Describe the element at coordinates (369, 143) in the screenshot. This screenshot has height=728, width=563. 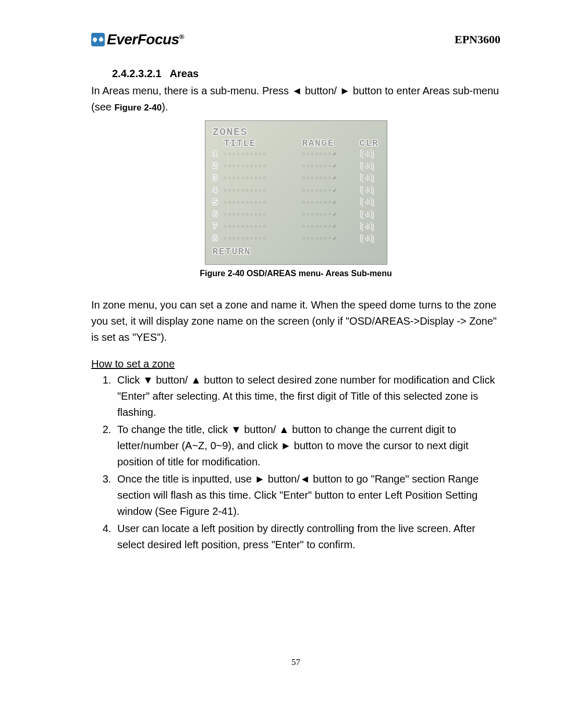
I see `osd-col-clr: CLR` at that location.